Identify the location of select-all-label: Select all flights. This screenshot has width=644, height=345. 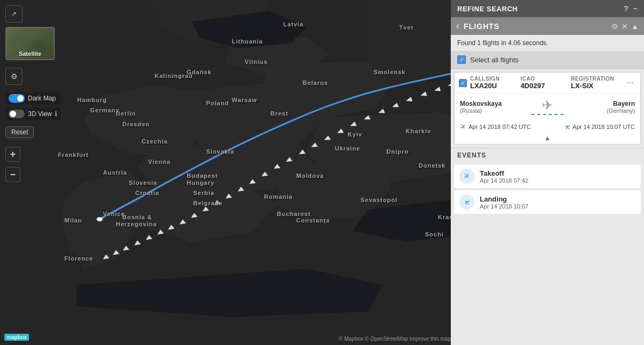
(494, 60).